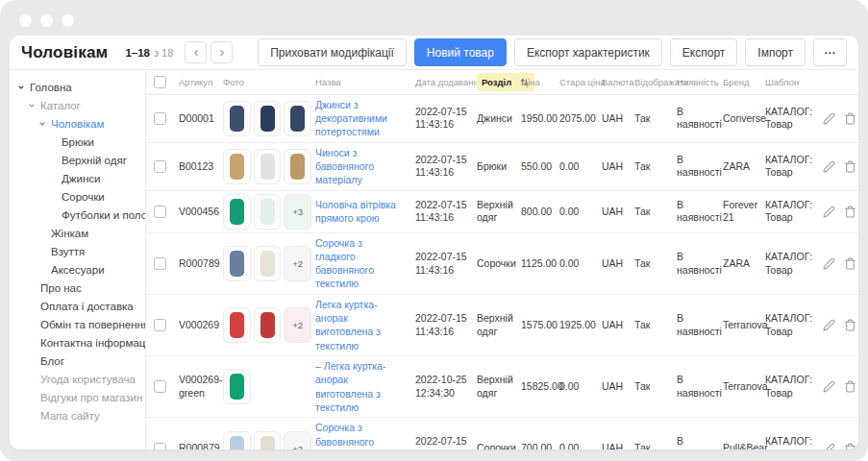 The height and width of the screenshot is (461, 868). Describe the element at coordinates (77, 86) in the screenshot. I see `sidebar-item: Головна` at that location.